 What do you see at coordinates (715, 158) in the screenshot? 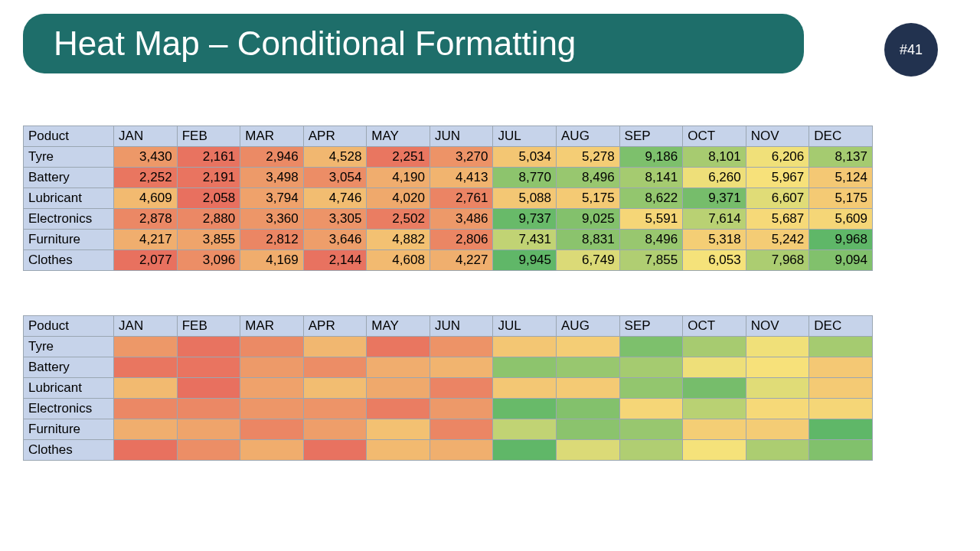
I see `heatmap-cell: 8,101` at bounding box center [715, 158].